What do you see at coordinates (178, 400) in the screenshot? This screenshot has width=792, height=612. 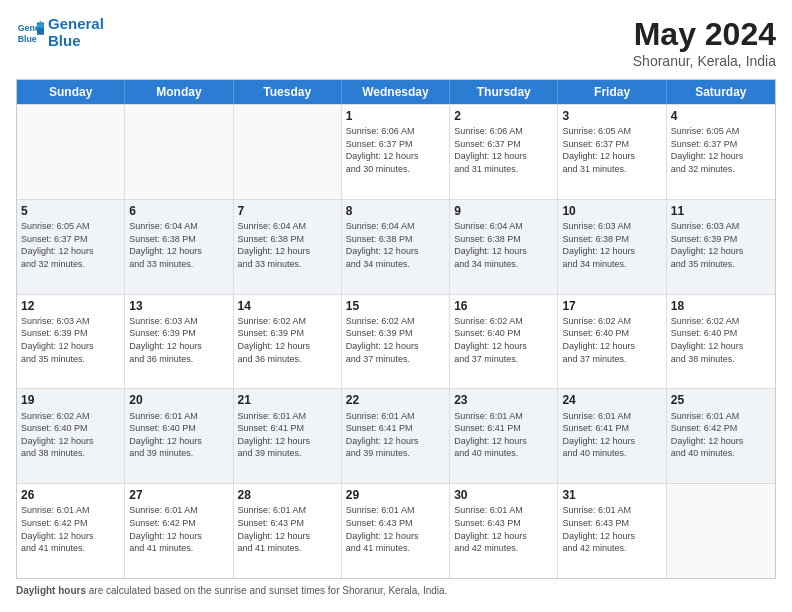 I see `day-number: 20` at bounding box center [178, 400].